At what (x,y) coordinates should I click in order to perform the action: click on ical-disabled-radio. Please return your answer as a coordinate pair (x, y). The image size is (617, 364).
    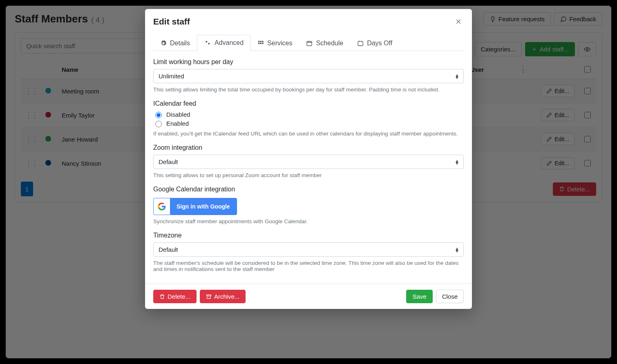
    Looking at the image, I should click on (159, 115).